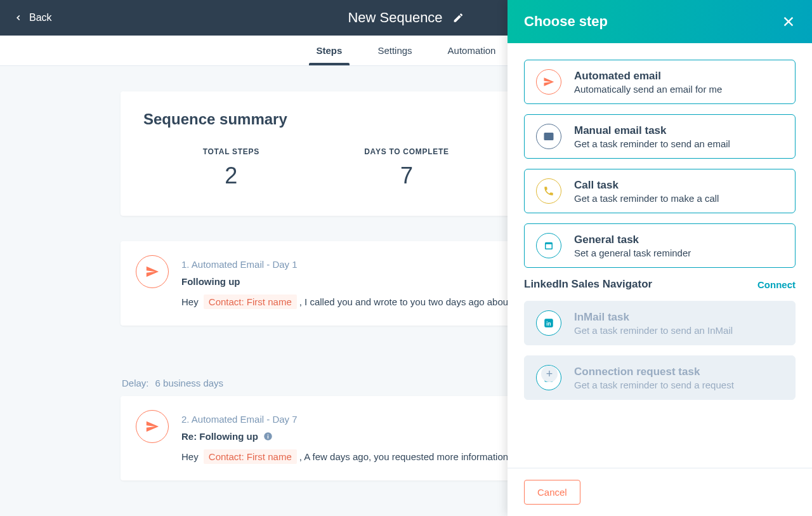 This screenshot has height=516, width=812. What do you see at coordinates (660, 191) in the screenshot?
I see `option-call-task: Call taskGet a task reminder to make a c…` at bounding box center [660, 191].